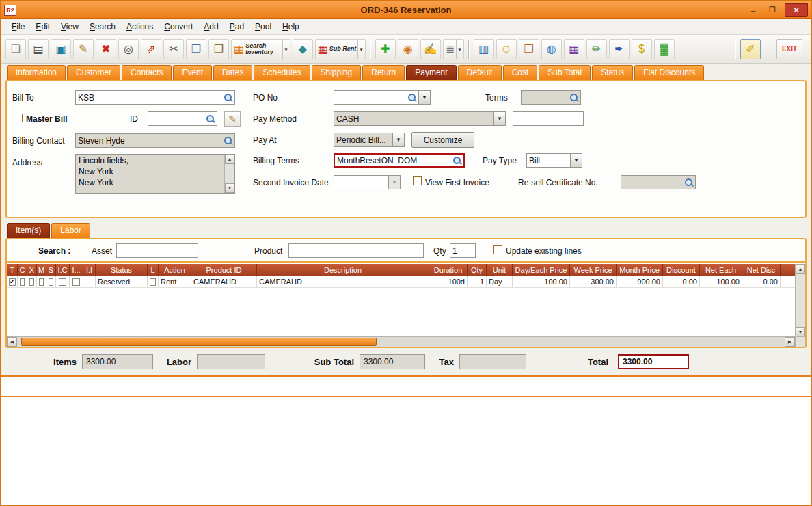 This screenshot has height=506, width=812. Describe the element at coordinates (800, 300) in the screenshot. I see `items-vertical-scrollbar: ▲ ▼` at that location.